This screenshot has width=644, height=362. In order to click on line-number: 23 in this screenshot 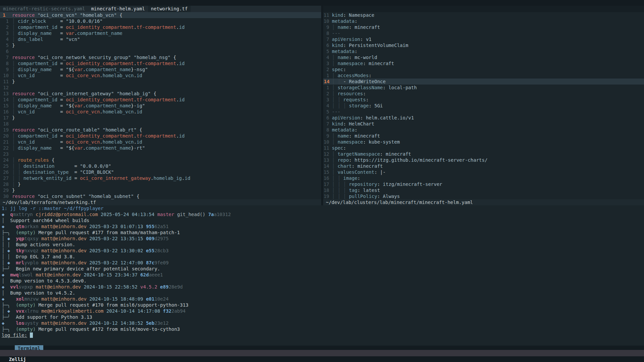, I will do `click(6, 154)`.